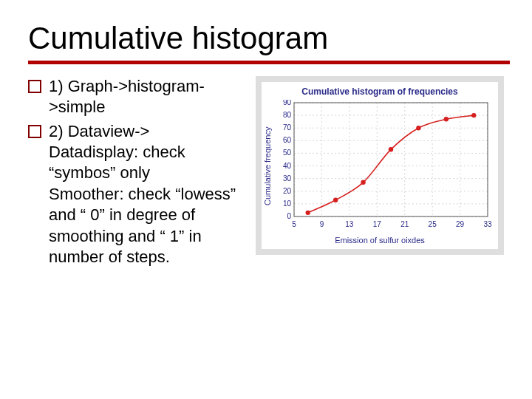 The height and width of the screenshot is (399, 532). I want to click on svg-text: 20, so click(287, 191).